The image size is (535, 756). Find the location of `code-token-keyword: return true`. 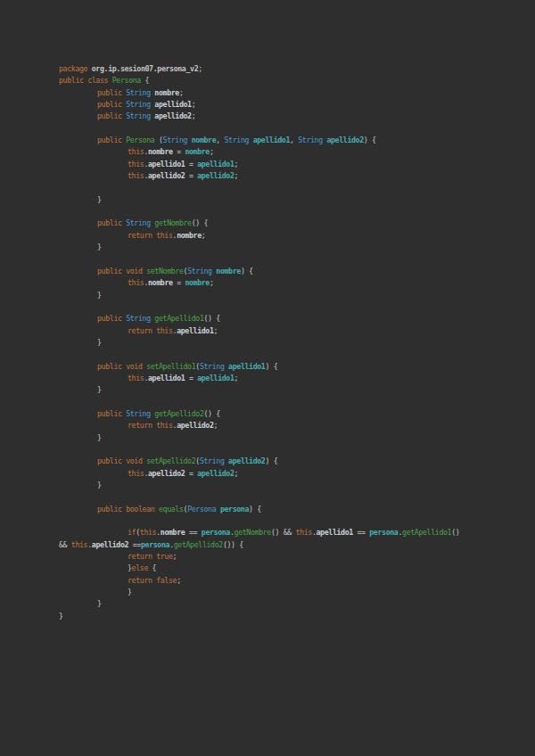

code-token-keyword: return true is located at coordinates (150, 556).